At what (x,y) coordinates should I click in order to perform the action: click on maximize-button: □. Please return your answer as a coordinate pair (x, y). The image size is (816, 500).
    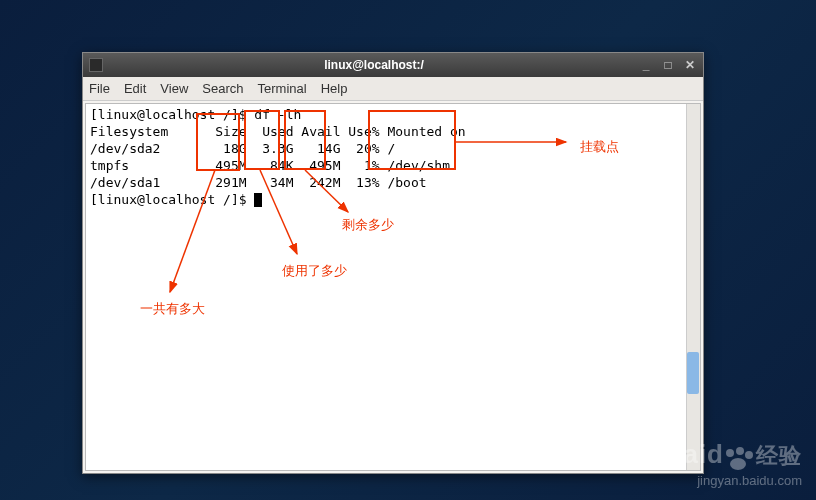
    Looking at the image, I should click on (668, 65).